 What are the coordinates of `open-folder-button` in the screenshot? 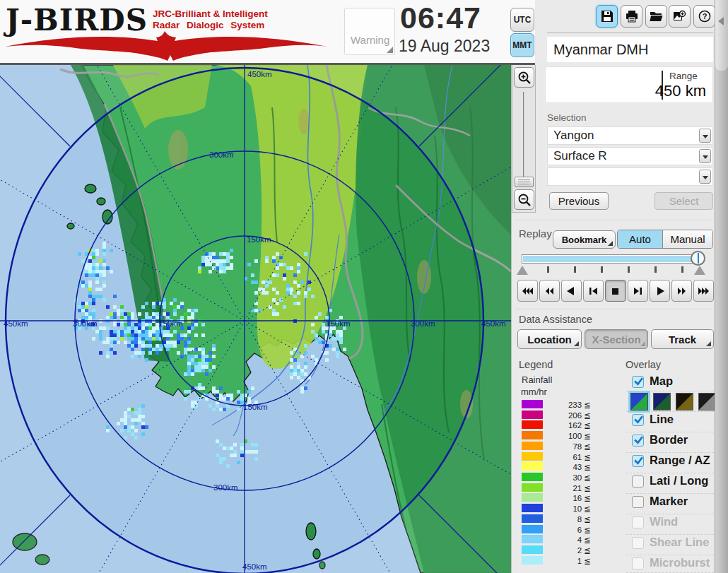 It's located at (656, 16).